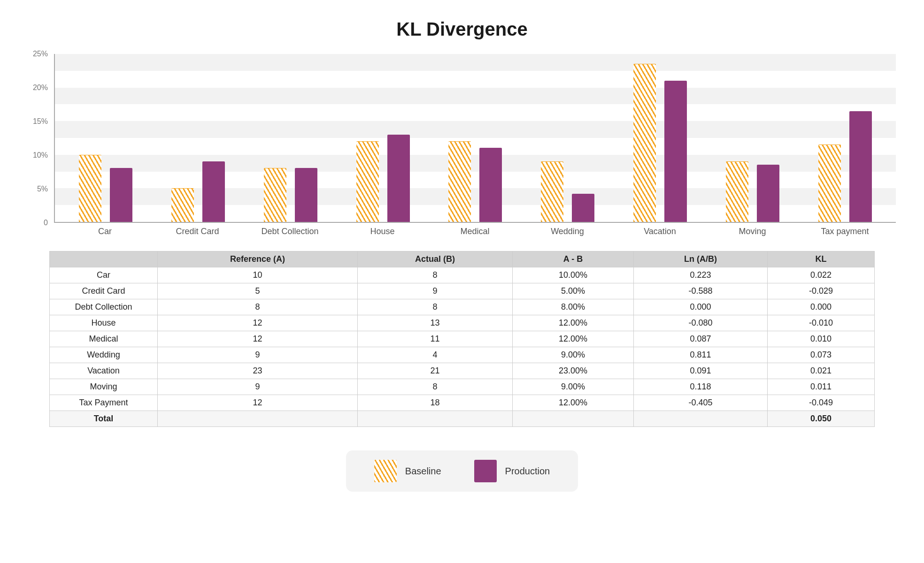  What do you see at coordinates (105, 232) in the screenshot?
I see `x-label: Car` at bounding box center [105, 232].